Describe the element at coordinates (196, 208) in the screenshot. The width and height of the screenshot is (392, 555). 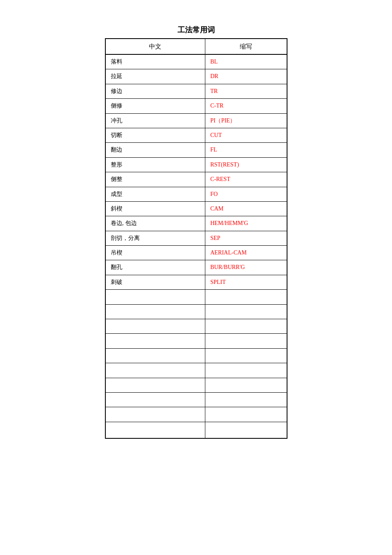
I see `table-row: 斜楔CAM` at that location.